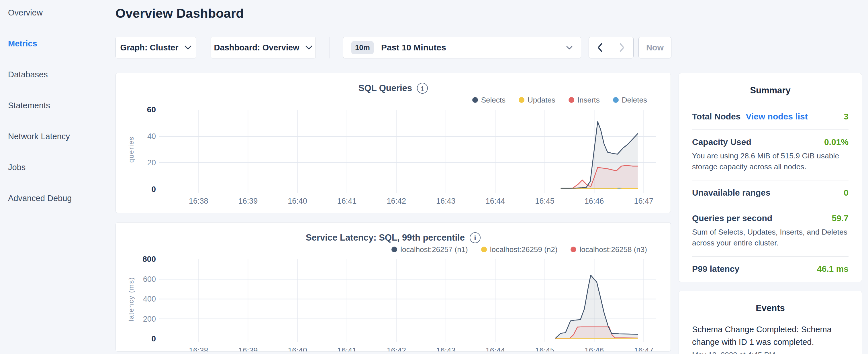 The image size is (868, 354). Describe the element at coordinates (770, 352) in the screenshot. I see `event-timestamp: May 13, 2020 at 4:45 PM` at that location.